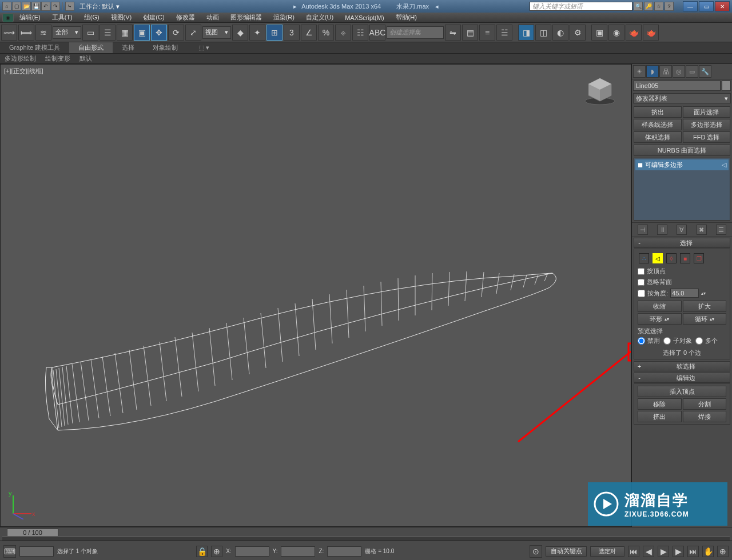 This screenshot has width=732, height=560. What do you see at coordinates (690, 6) in the screenshot?
I see `minimize-button: —` at bounding box center [690, 6].